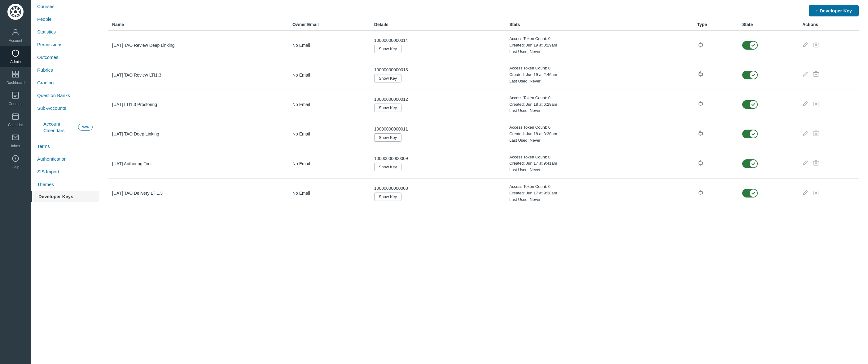 The height and width of the screenshot is (364, 868). I want to click on sidebar-link-sis-import: SIS Import, so click(65, 172).